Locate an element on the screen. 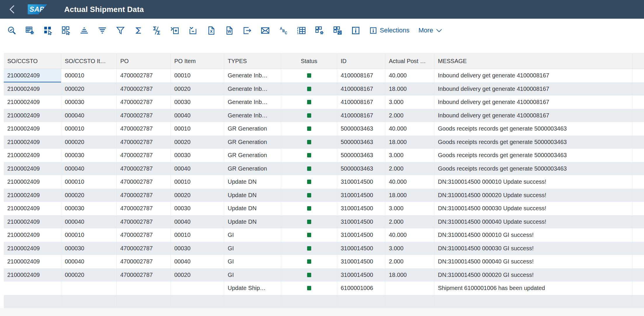 Image resolution: width=644 pixels, height=316 pixels. table-row: 2100002409000020470000278700020Update DN… is located at coordinates (324, 195).